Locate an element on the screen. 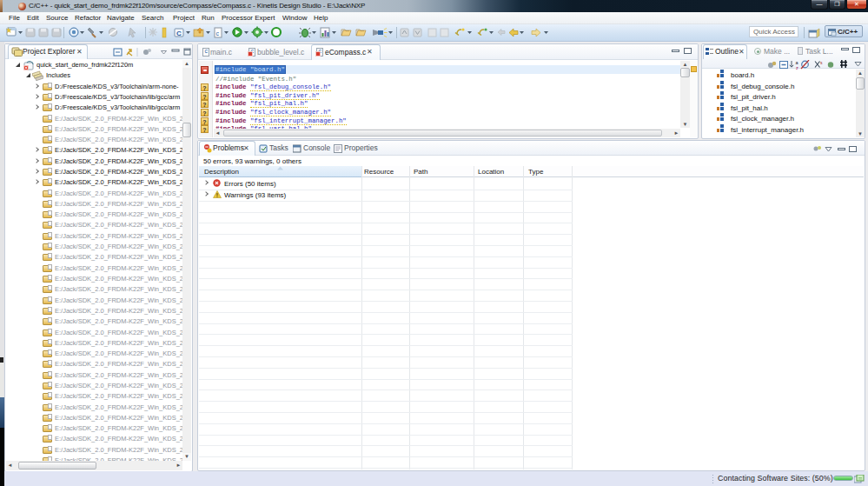 This screenshot has height=486, width=868. svg-text: s is located at coordinates (822, 63).